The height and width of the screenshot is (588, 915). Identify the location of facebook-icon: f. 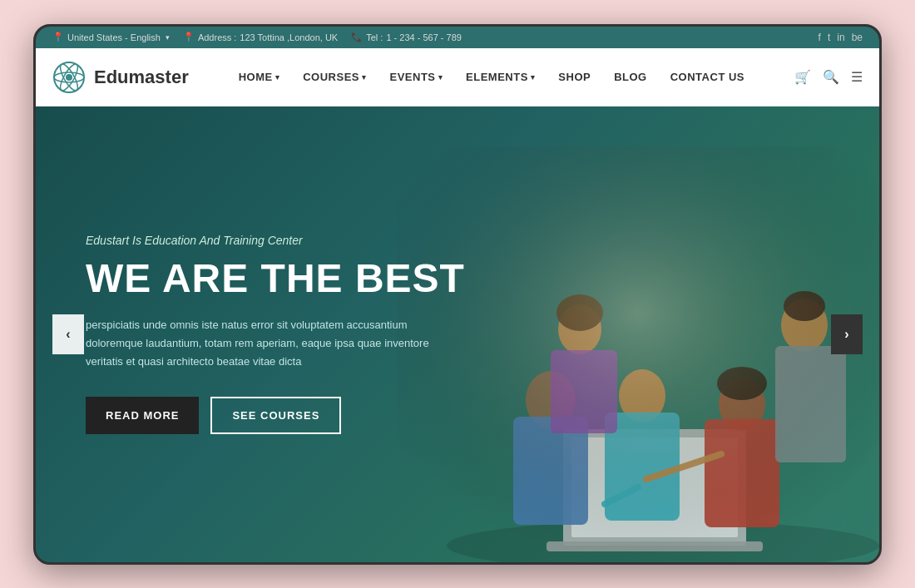
(820, 37).